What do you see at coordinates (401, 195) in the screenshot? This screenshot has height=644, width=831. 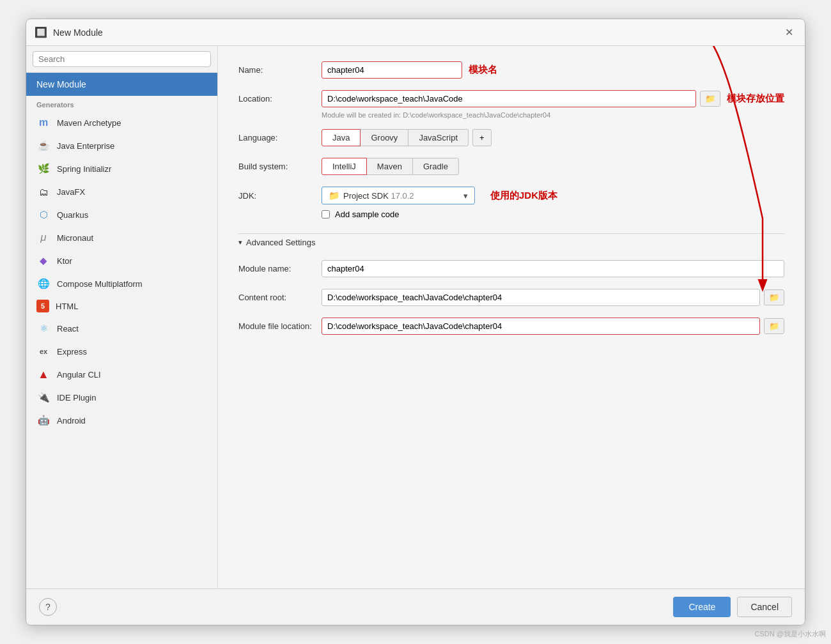 I see `jdk-name: Project SDK 17.0.2` at bounding box center [401, 195].